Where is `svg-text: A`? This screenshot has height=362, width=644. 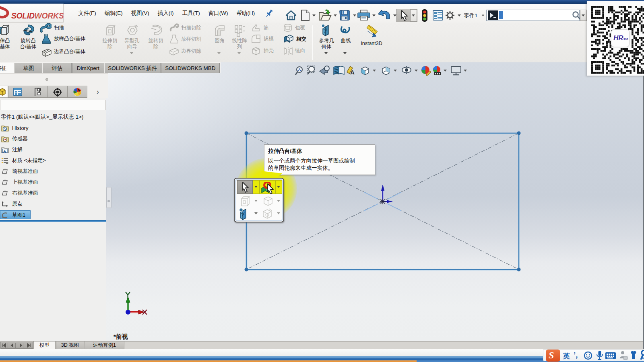
svg-text: A is located at coordinates (353, 72).